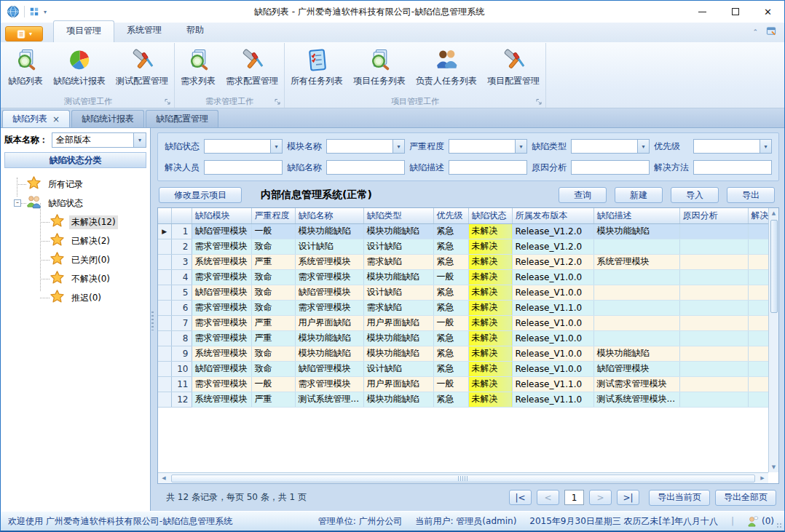 This screenshot has height=532, width=785. Describe the element at coordinates (76, 241) in the screenshot. I see `tree-item-resolved: 已解决(2)` at that location.